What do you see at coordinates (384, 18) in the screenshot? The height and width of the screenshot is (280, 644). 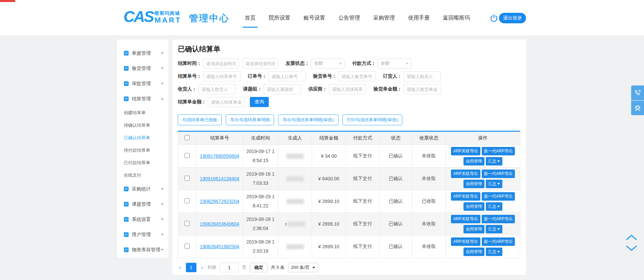 I see `nav-purchase: 采购管理` at bounding box center [384, 18].